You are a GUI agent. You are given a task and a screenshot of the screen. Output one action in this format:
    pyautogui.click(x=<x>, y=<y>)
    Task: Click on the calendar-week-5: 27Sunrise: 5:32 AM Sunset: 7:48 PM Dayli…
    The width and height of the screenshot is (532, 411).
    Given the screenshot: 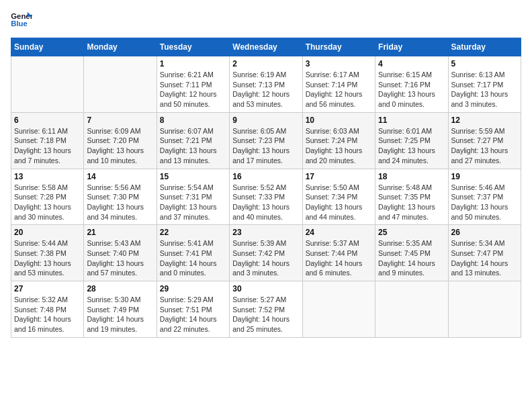 What is the action you would take?
    pyautogui.click(x=266, y=310)
    